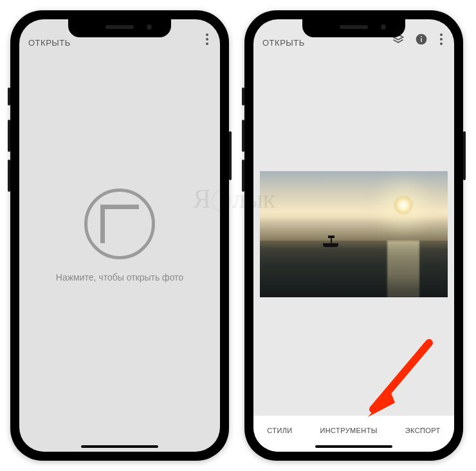 The image size is (476, 471). I want to click on plus-icon, so click(120, 224).